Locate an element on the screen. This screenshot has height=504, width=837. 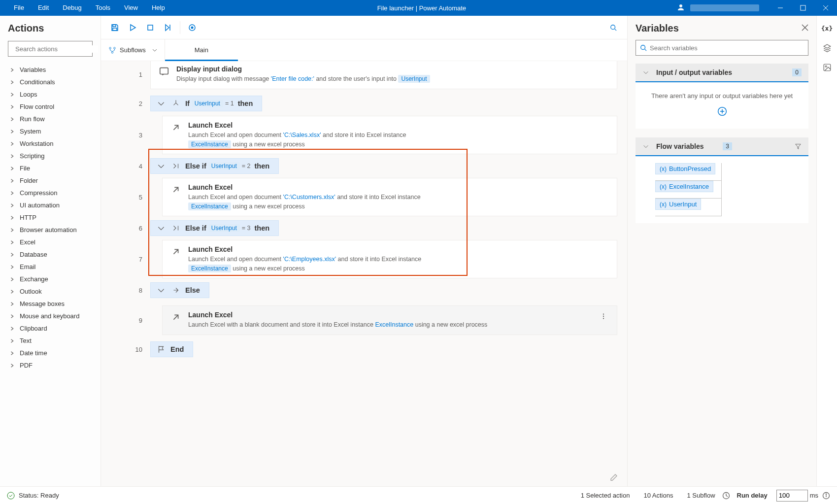
action-category: Workstation is located at coordinates (50, 144).